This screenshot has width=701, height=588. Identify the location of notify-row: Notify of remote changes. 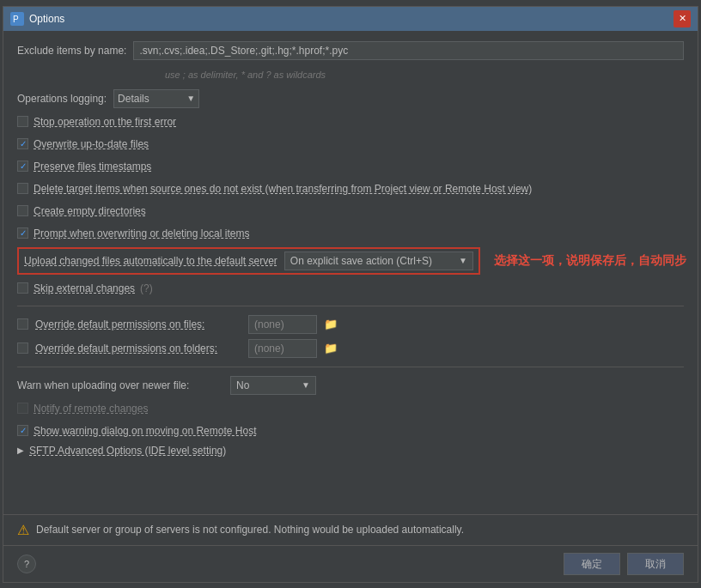
(350, 409).